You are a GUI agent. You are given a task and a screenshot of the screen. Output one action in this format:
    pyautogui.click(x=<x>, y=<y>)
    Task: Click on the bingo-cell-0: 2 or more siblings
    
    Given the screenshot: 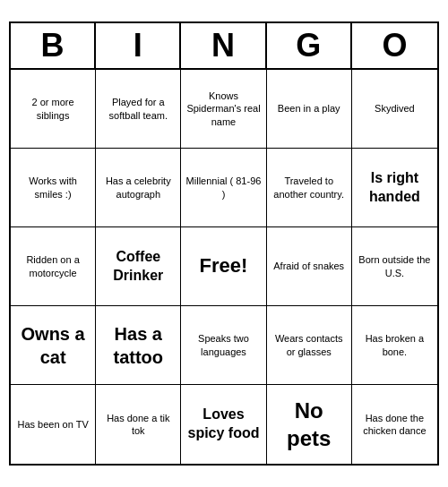 What is the action you would take?
    pyautogui.click(x=54, y=109)
    